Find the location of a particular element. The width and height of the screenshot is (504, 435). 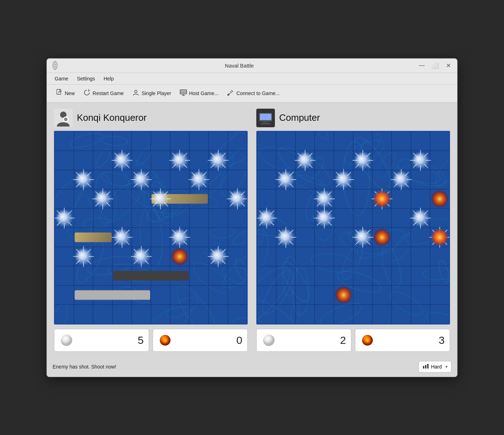

maximize-button: ⬜ is located at coordinates (435, 66).